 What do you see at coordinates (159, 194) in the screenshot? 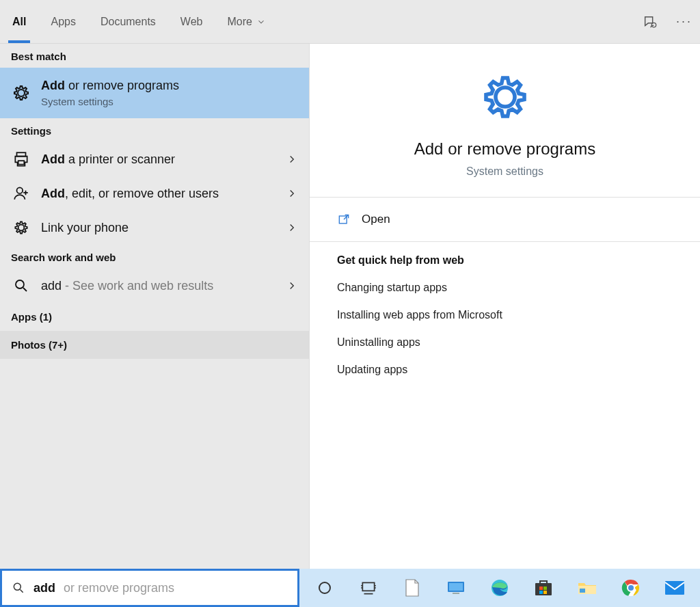
I see `result-title: Add, edit, or remove other users` at bounding box center [159, 194].